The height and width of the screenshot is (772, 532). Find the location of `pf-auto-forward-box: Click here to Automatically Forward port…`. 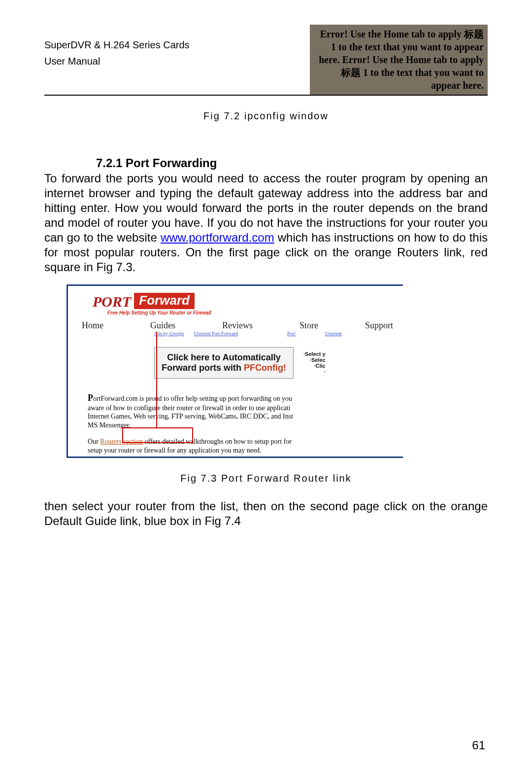

pf-auto-forward-box: Click here to Automatically Forward port… is located at coordinates (224, 363).